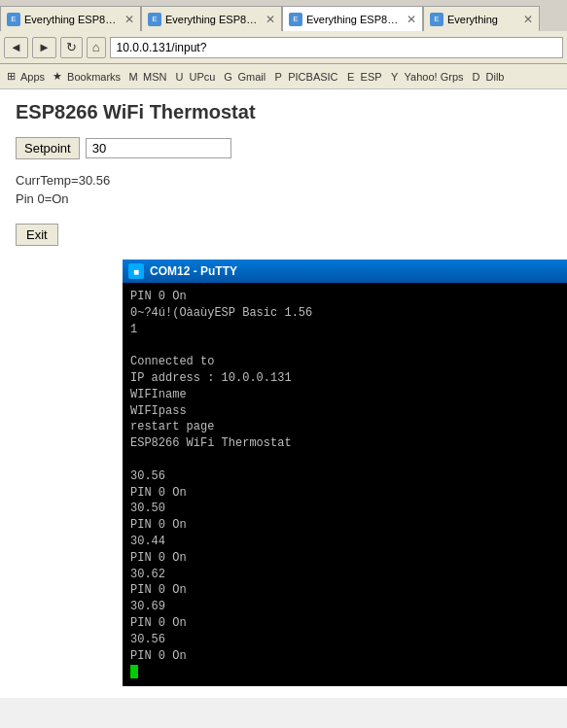  I want to click on tab-3-label: Everything ESP8266 -, so click(354, 19).